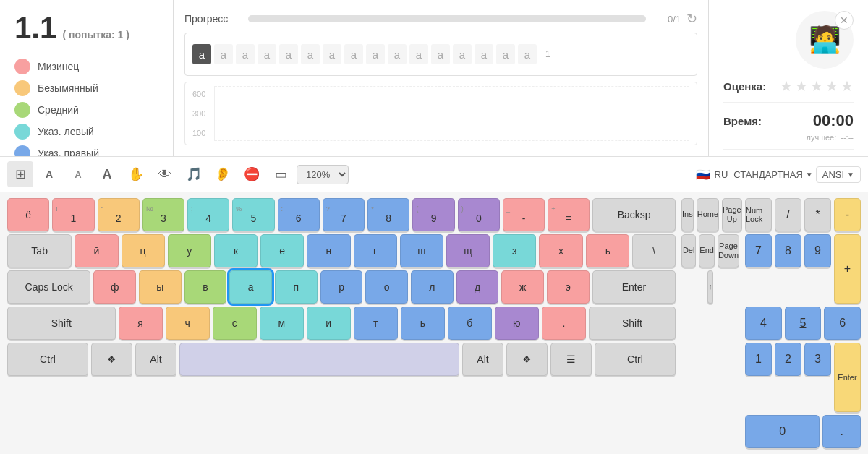 The height and width of the screenshot is (454, 868). I want to click on key-т: т, so click(376, 323).